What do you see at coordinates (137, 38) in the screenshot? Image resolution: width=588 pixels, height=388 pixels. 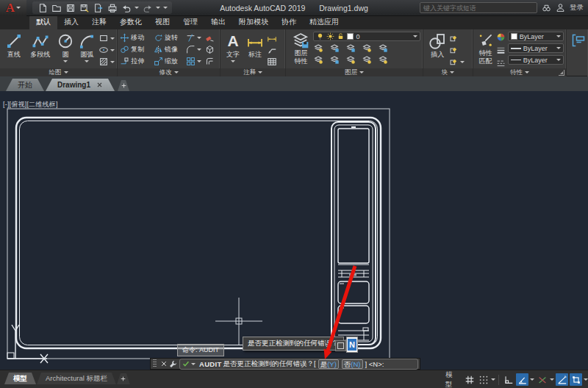 I see `move-button: 移动` at bounding box center [137, 38].